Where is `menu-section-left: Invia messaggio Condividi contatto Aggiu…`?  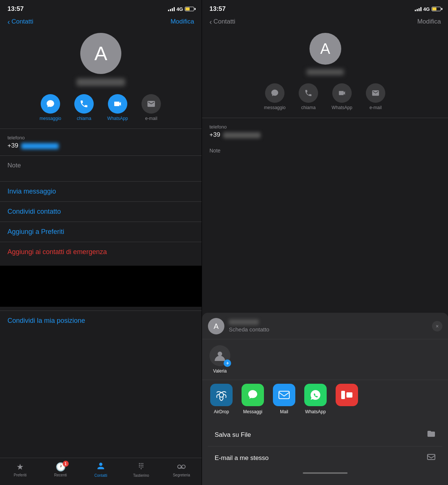
menu-section-left: Invia messaggio Condividi contatto Aggiu… is located at coordinates (101, 222).